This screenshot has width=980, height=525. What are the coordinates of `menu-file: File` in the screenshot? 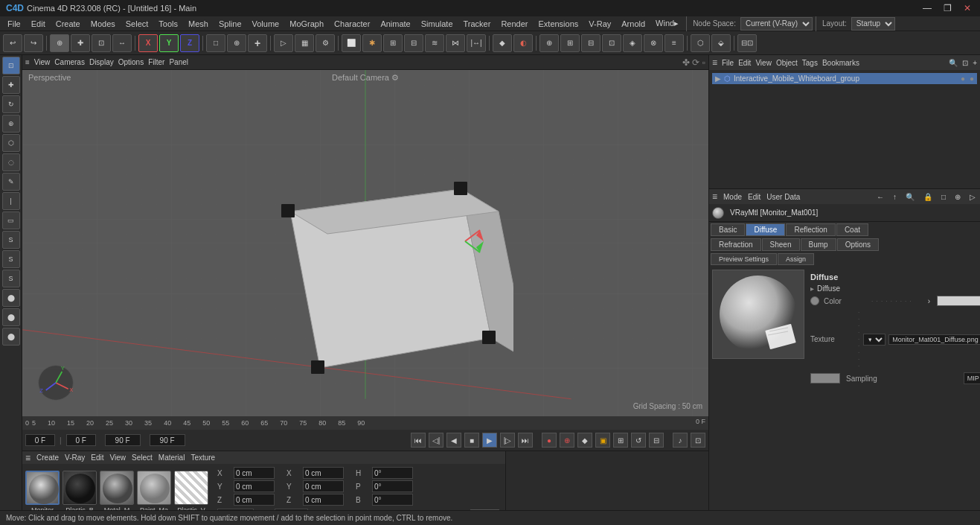 It's located at (14, 24).